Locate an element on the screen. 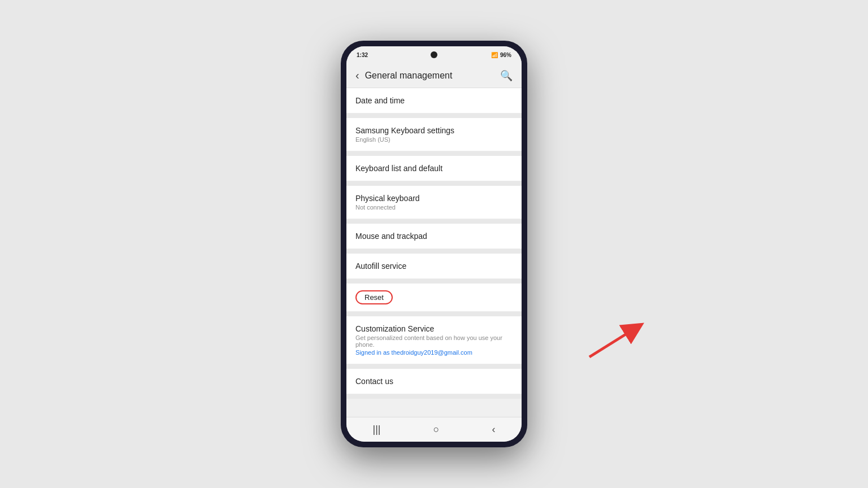 The height and width of the screenshot is (488, 868). item-title-autofill: Autofill service is located at coordinates (434, 266).